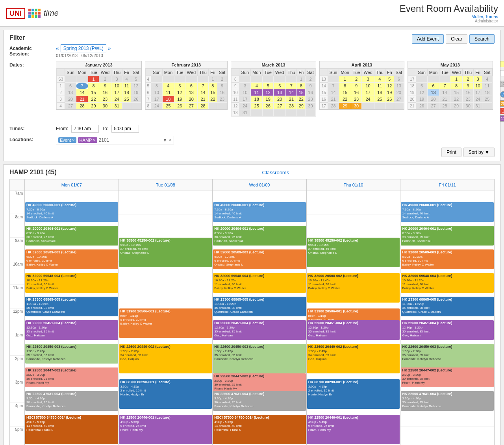 This screenshot has height=445, width=504. I want to click on event-block: HK 32000 20508-002 (Lecture) 10:30a - 11…, so click(354, 288).